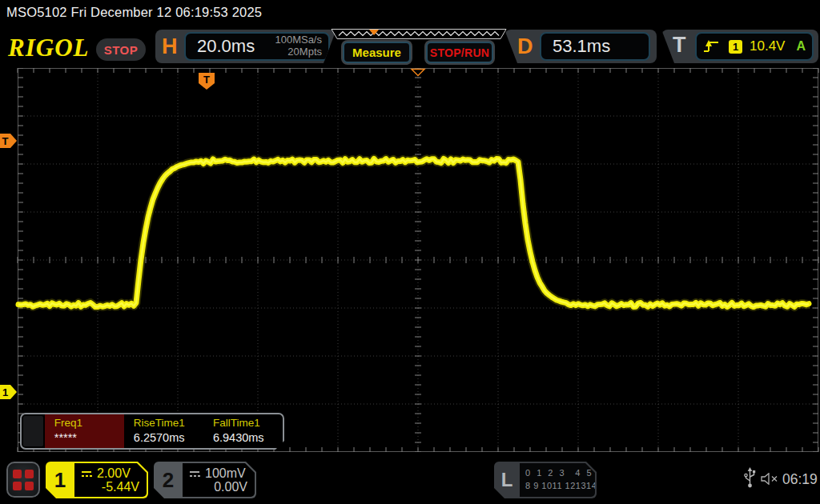  I want to click on trigger-panel: T 1 10.4V A, so click(740, 46).